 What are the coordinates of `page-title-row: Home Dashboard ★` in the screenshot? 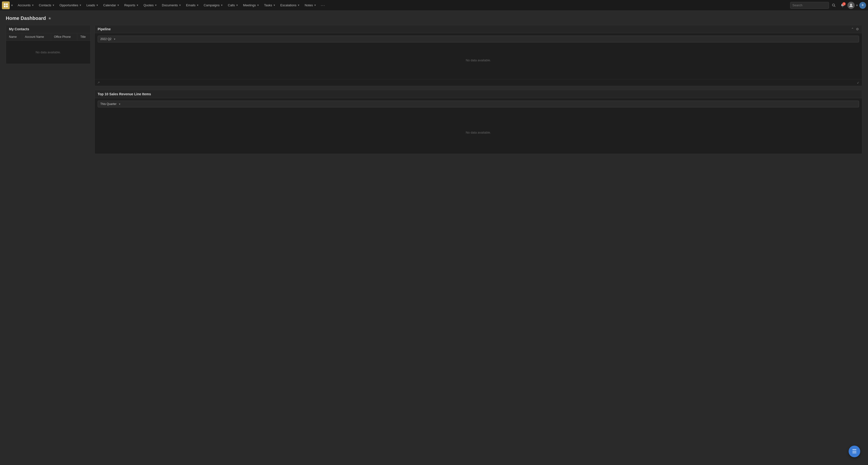 It's located at (434, 18).